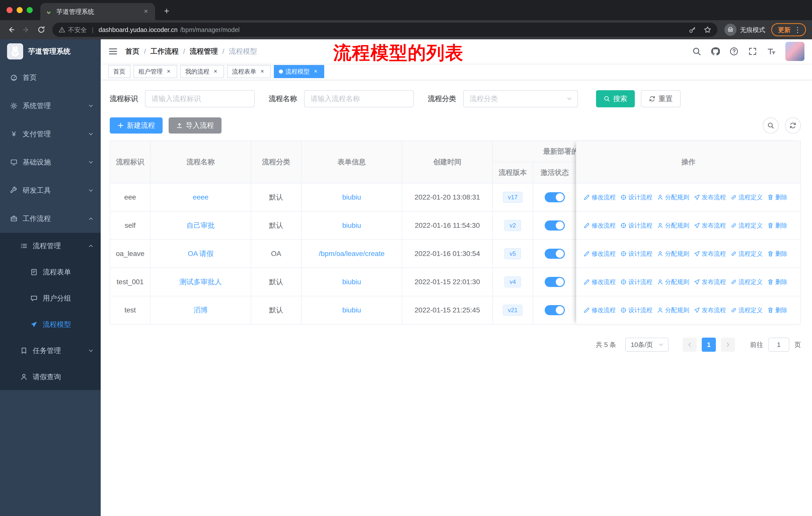 This screenshot has height=516, width=812. What do you see at coordinates (51, 134) in the screenshot?
I see `sidebar-item-payment: ¥ 支付管理` at bounding box center [51, 134].